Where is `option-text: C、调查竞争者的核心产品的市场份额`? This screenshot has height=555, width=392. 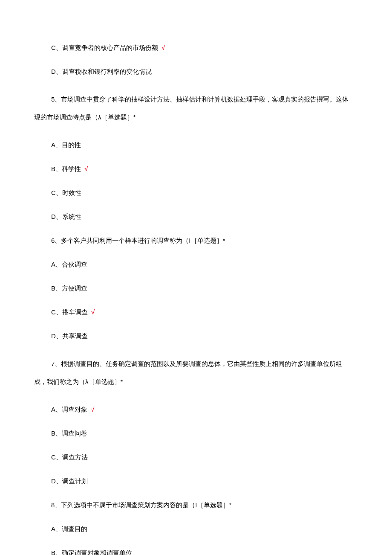
option-text: C、调查竞争者的核心产品的市场份额 is located at coordinates (105, 48).